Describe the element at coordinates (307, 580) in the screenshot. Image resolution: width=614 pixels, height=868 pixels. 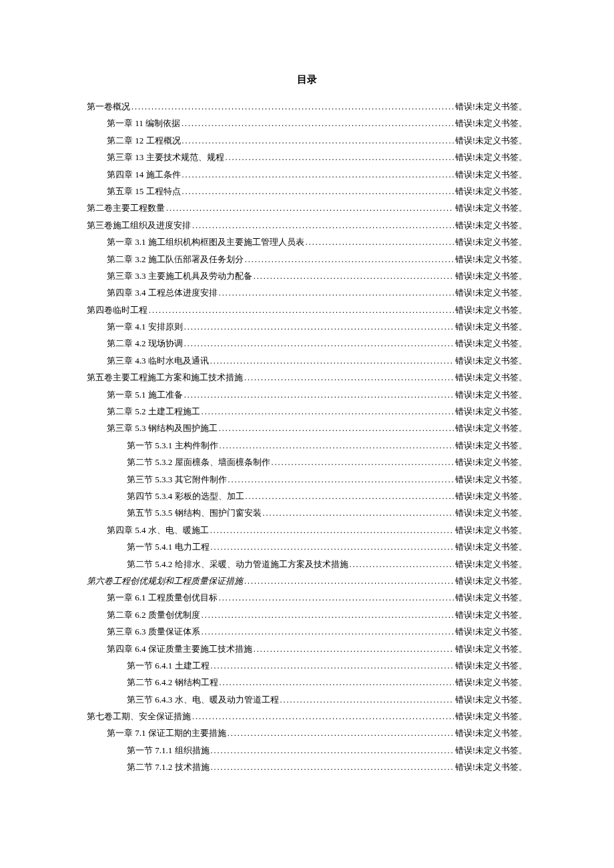
I see `toc-entry: 第六卷工程创优规划和工程质量保证措施错误!未定义书签。` at that location.